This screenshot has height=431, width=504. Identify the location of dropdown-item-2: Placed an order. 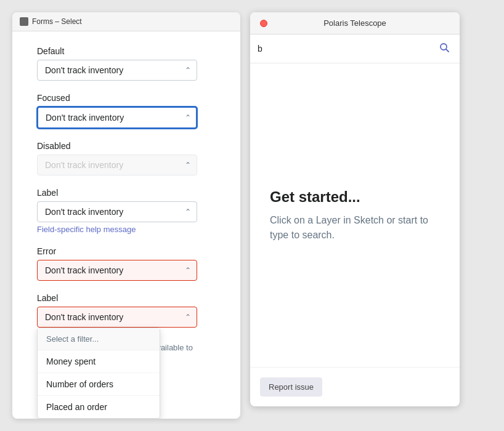
(99, 407).